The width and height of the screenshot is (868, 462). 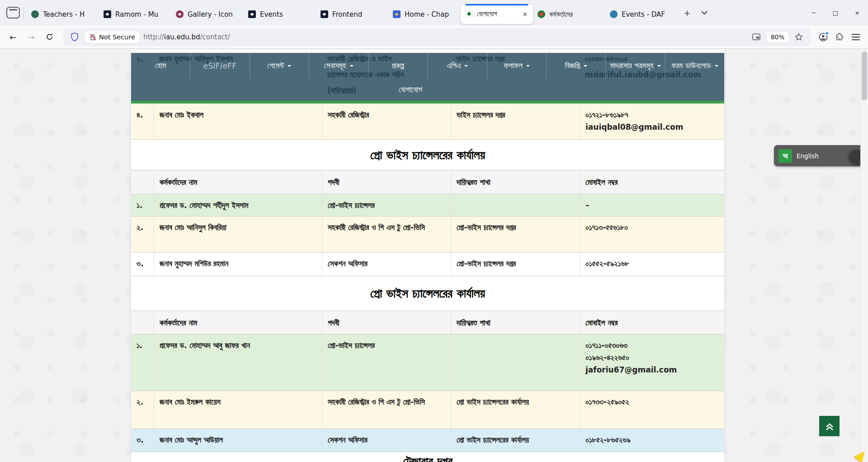 I want to click on translate-language-label: English, so click(x=807, y=156).